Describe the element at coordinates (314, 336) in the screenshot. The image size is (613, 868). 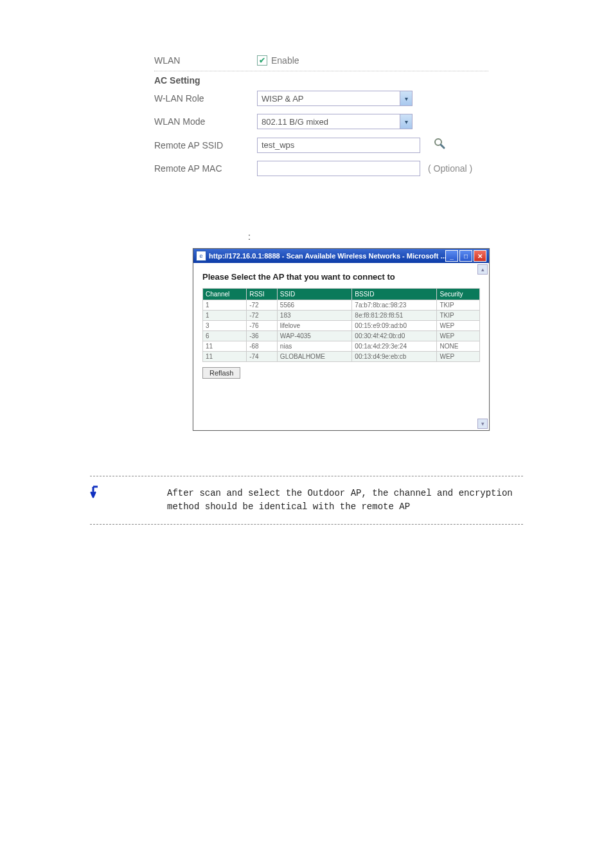
I see `cell-ssid: WAP-4035` at that location.